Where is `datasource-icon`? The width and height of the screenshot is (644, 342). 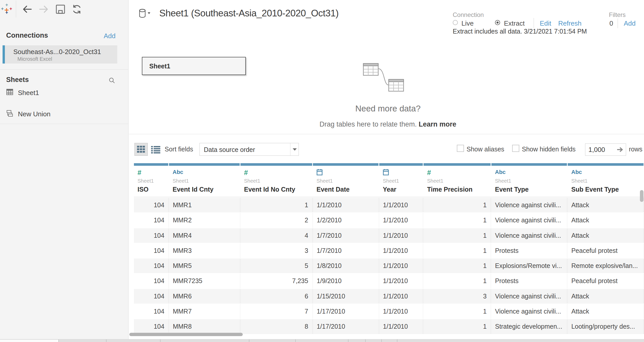
datasource-icon is located at coordinates (145, 14).